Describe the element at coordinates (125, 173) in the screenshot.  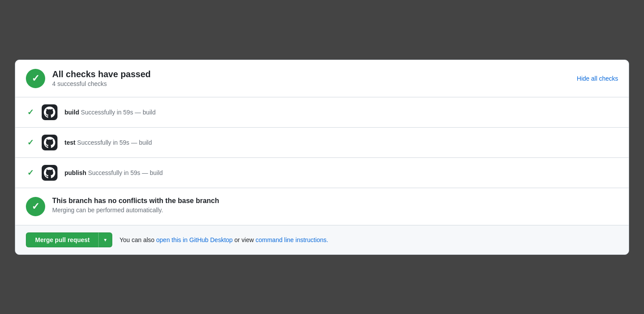
I see `check-desc-publish: Successfully in 59s — build` at that location.